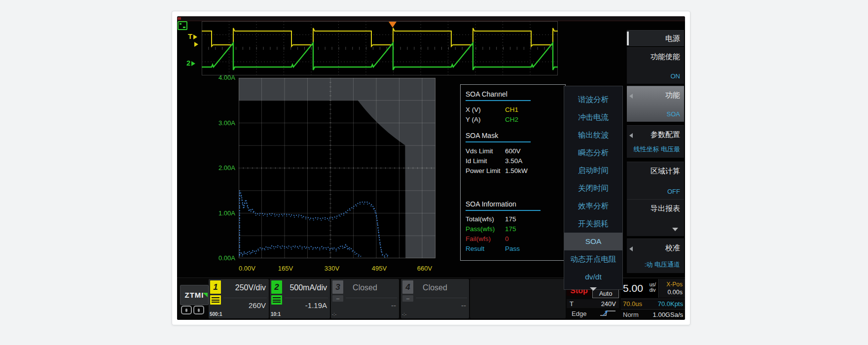 This screenshot has width=868, height=345. What do you see at coordinates (655, 256) in the screenshot?
I see `sidebar-item-6: 校准动 电压通道:` at bounding box center [655, 256].